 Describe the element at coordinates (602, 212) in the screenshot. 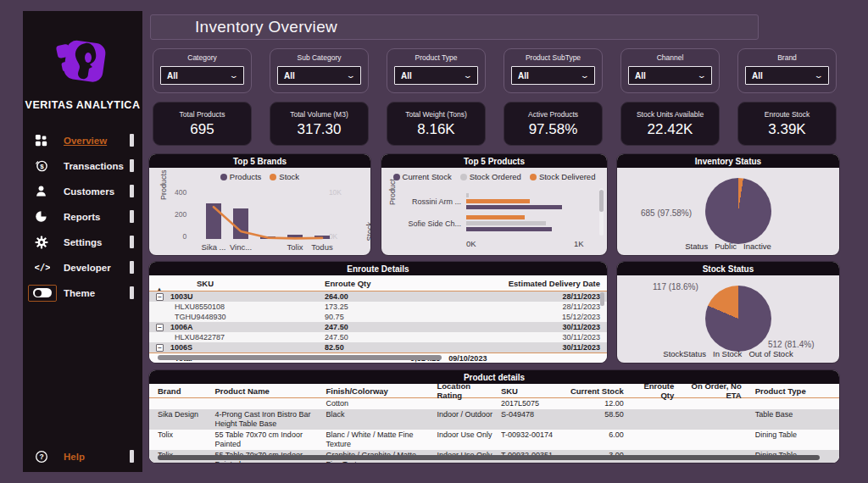

I see `chart-scrollbar` at that location.